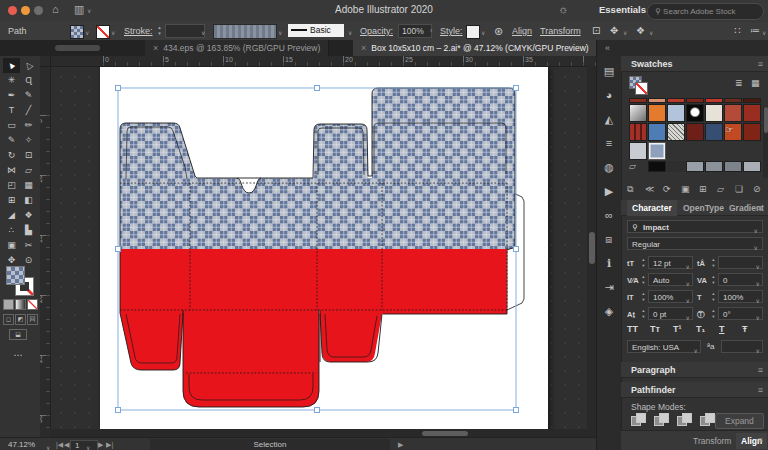 The height and width of the screenshot is (450, 768). What do you see at coordinates (667, 189) in the screenshot?
I see `swatch-options-icon: ⟳` at bounding box center [667, 189].